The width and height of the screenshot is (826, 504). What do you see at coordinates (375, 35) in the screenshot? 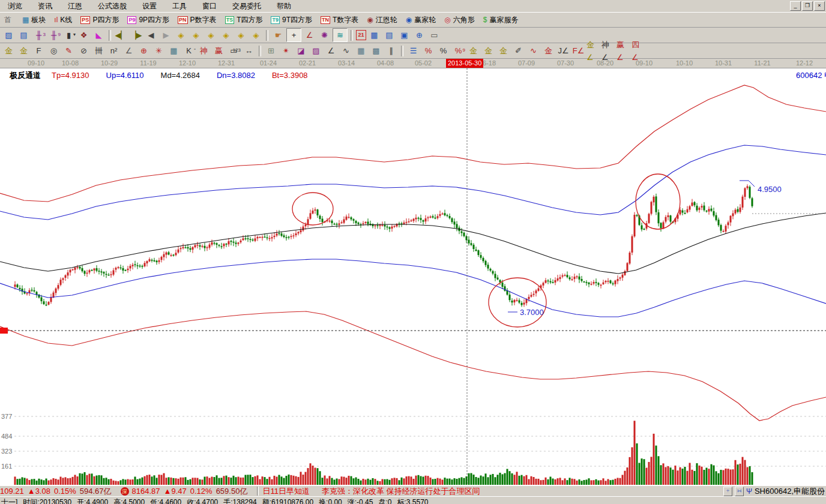
I see `calculator-icon: ▦` at bounding box center [375, 35].